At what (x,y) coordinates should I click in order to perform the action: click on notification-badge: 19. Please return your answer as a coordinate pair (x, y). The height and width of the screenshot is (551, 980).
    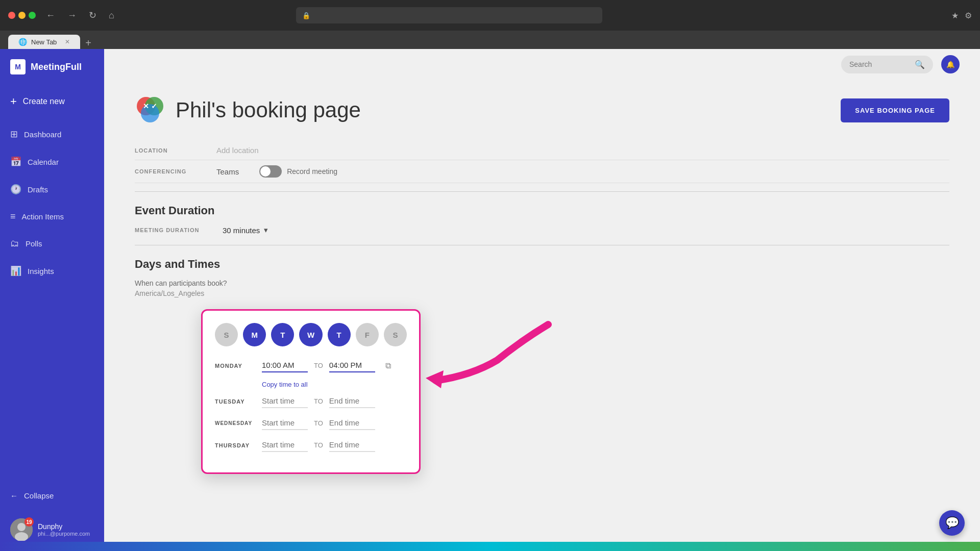
    Looking at the image, I should click on (29, 522).